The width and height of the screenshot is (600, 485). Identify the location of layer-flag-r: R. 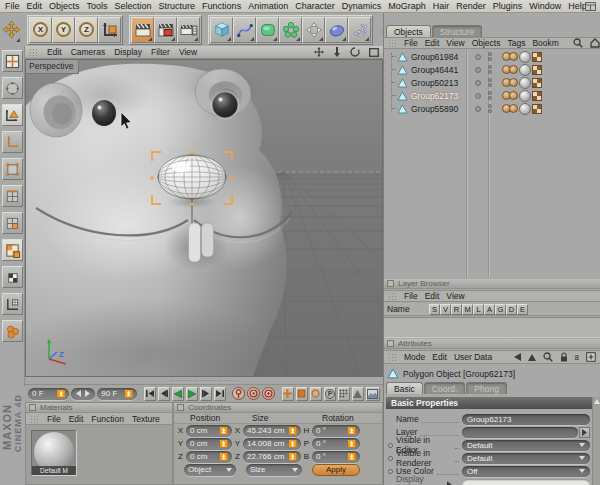
(456, 310).